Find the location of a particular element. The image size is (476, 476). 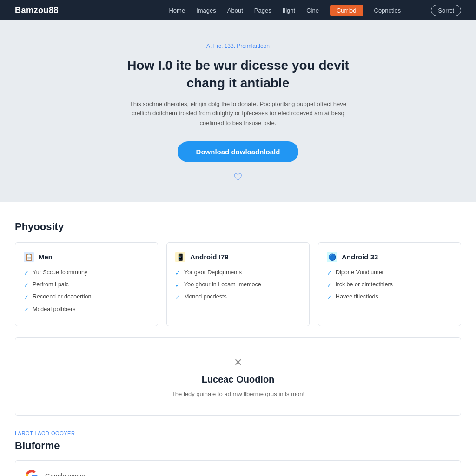

list-item: ✓Irck be or olmtecthiers is located at coordinates (390, 285).